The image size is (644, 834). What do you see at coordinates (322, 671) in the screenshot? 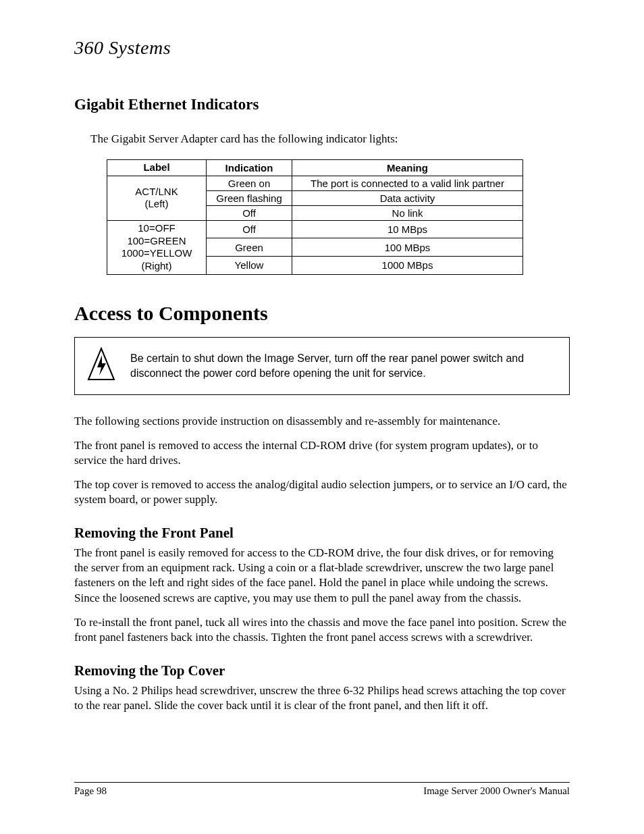
I see `sub-heading-top-cover: Removing the Top Cover` at bounding box center [322, 671].